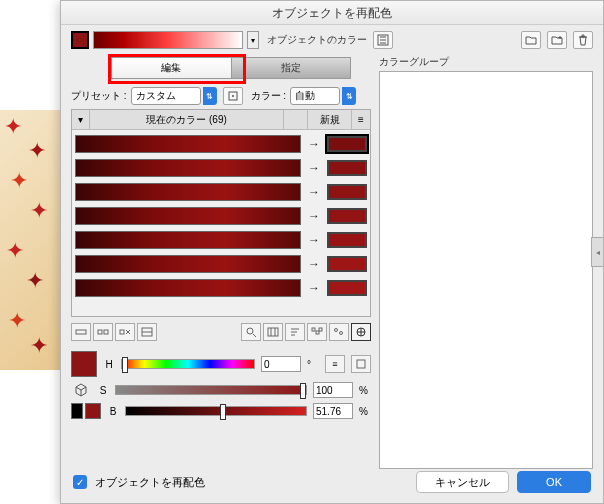  Describe the element at coordinates (125, 332) in the screenshot. I see `exclude-color-icon` at that location.